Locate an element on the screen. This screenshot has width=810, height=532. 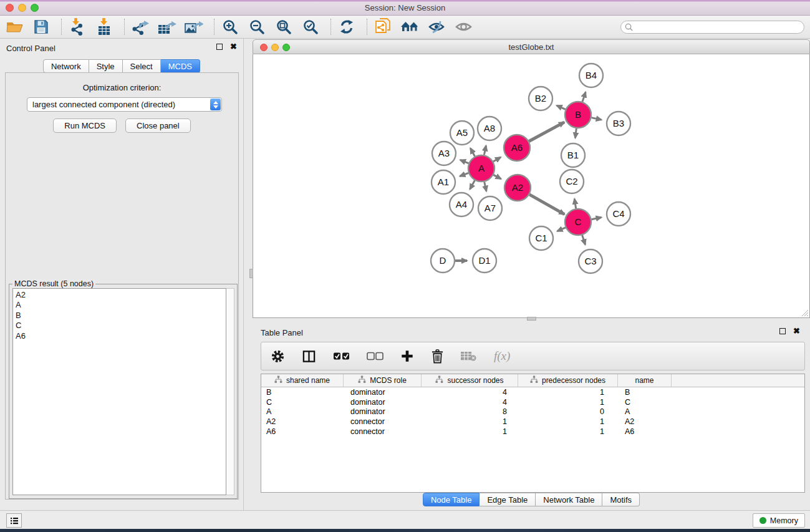
table-tabs: Node TableEdge TableNetwork TableMotifs is located at coordinates (531, 500).